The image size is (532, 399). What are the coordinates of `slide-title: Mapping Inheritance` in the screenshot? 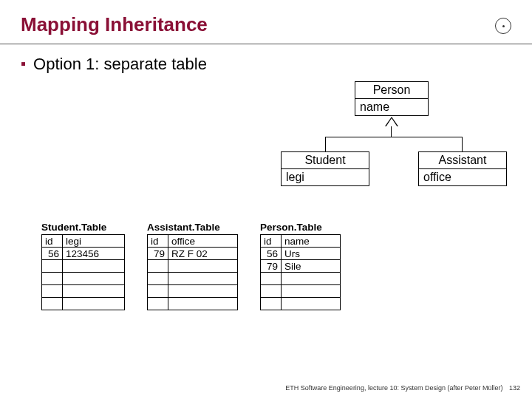 It's located at (266, 22).